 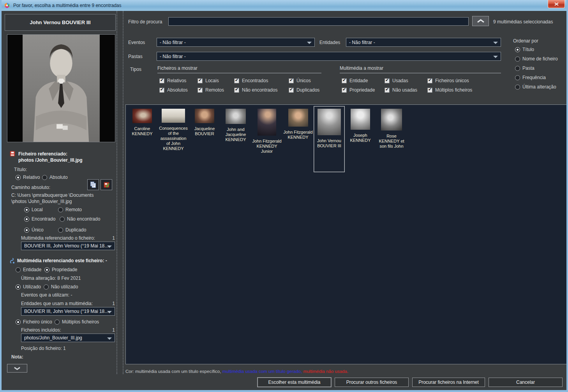 I want to click on checkbox-propriedade: Propriedade, so click(x=358, y=90).